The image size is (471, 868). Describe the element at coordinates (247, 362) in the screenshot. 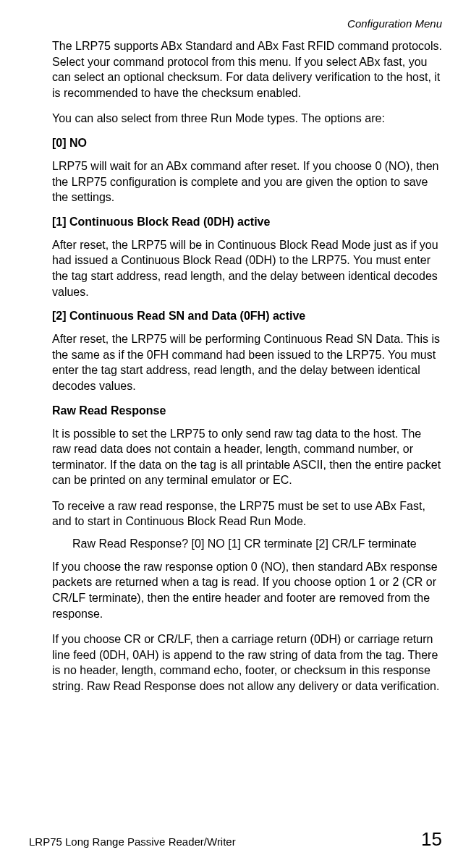

I see `paragraph: After reset, the LRP75 will be performin…` at that location.